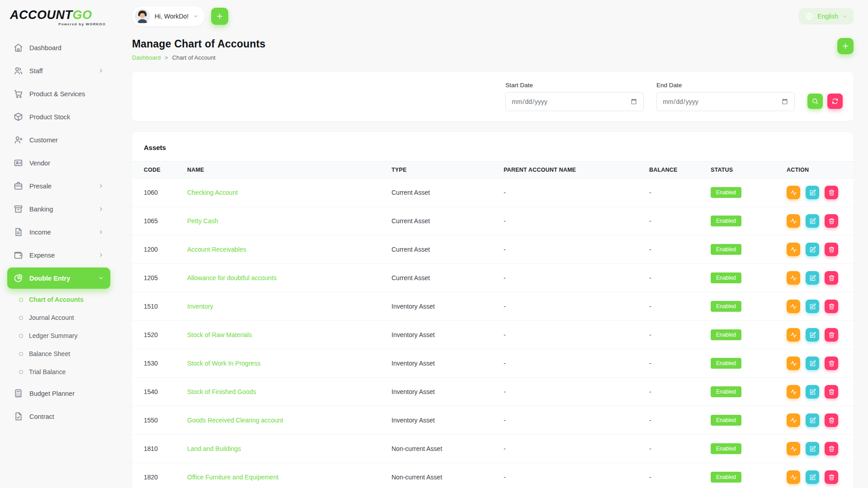 Image resolution: width=868 pixels, height=488 pixels. What do you see at coordinates (59, 163) in the screenshot?
I see `sidebar-item-vendor: Vendor` at bounding box center [59, 163].